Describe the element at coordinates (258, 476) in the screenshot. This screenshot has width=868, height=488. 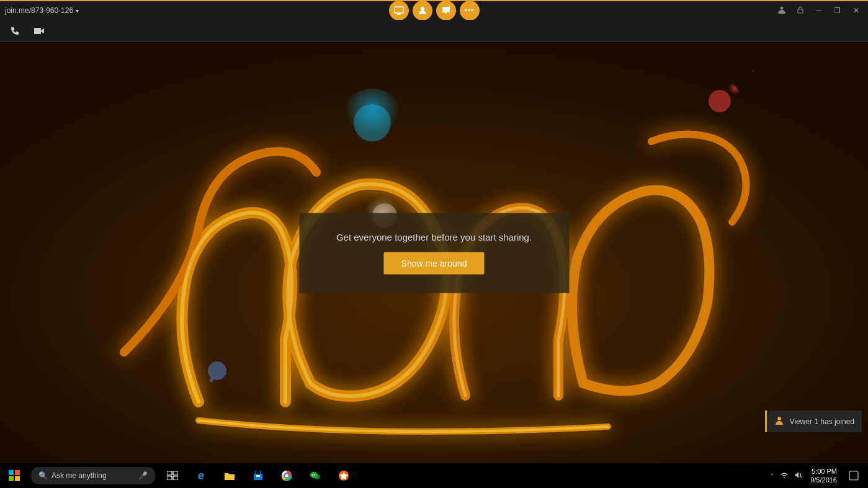
I see `taskbar-apps: e` at that location.